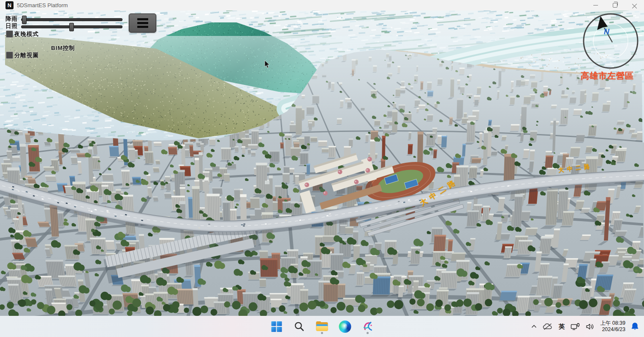 The width and height of the screenshot is (644, 337). What do you see at coordinates (611, 41) in the screenshot?
I see `compass: N` at bounding box center [611, 41].